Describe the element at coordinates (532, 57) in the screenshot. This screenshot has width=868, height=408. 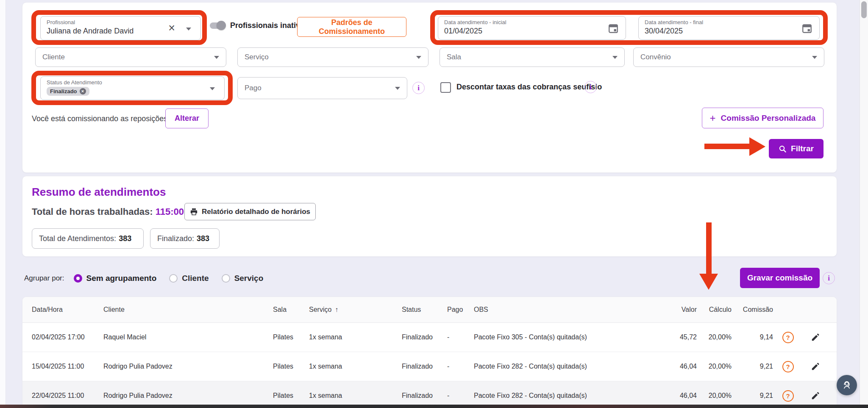
I see `room-select: Sala` at that location.